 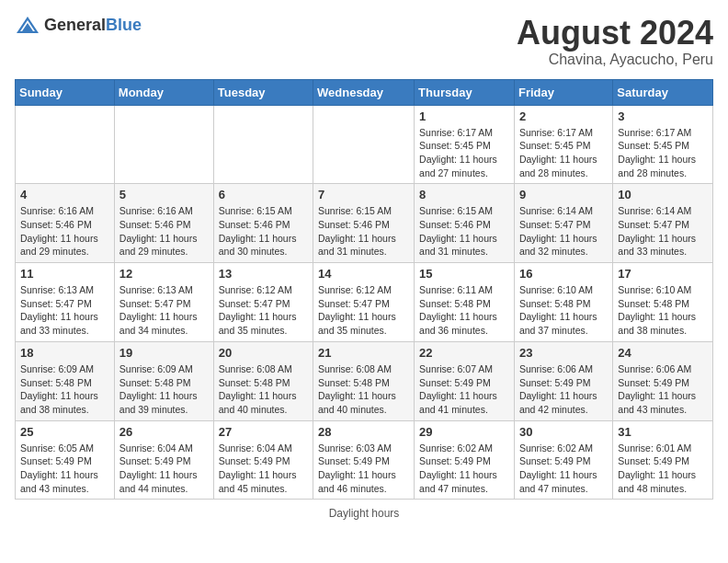 What do you see at coordinates (164, 390) in the screenshot?
I see `day-info: Sunrise: 6:09 AMSunset: 5:48 PMDaylight:…` at bounding box center [164, 390].